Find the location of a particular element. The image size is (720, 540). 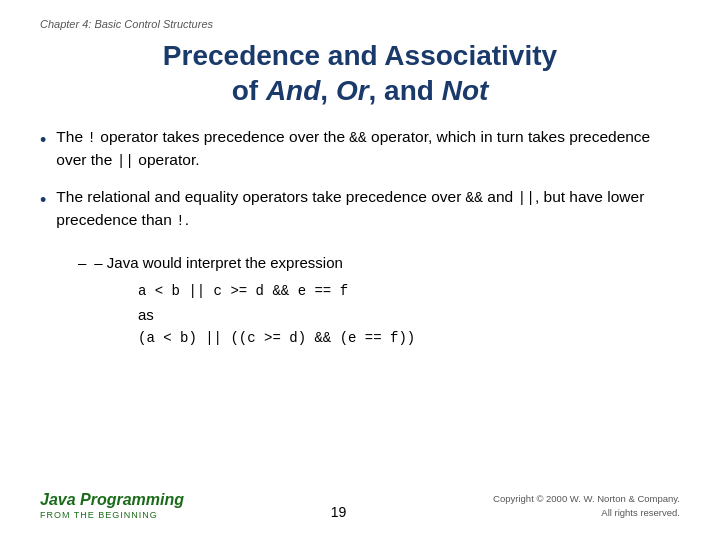

title-line2: of And, Or, and Not is located at coordinates (360, 90).